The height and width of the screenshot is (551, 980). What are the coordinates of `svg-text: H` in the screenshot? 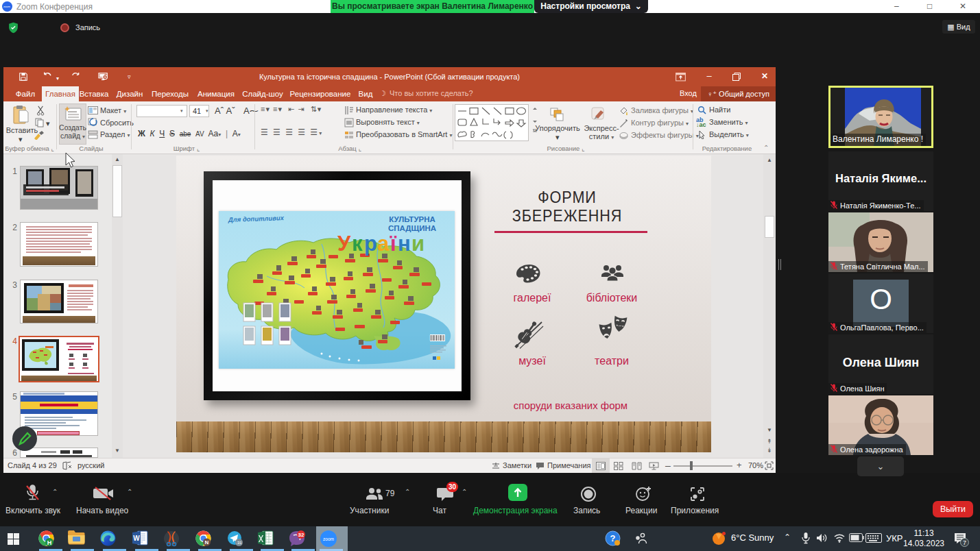 It's located at (49, 543).